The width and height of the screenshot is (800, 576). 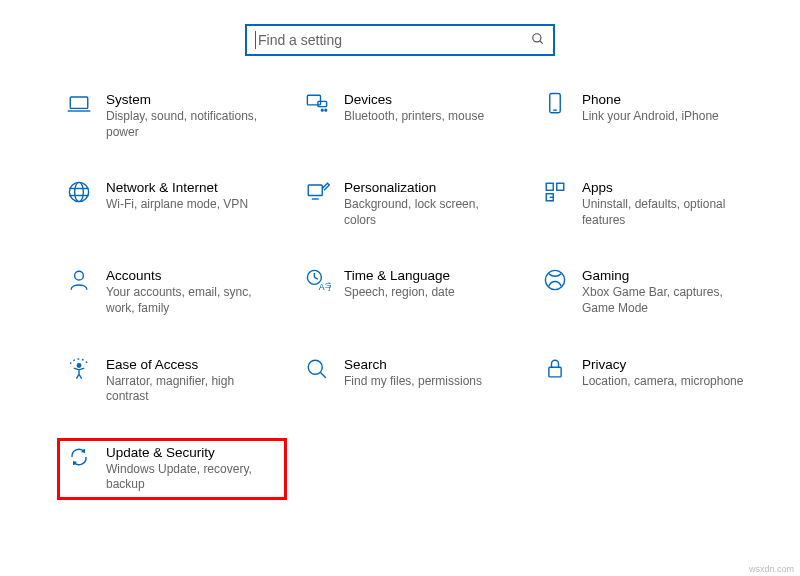 I want to click on tile-title: Apps, so click(x=664, y=188).